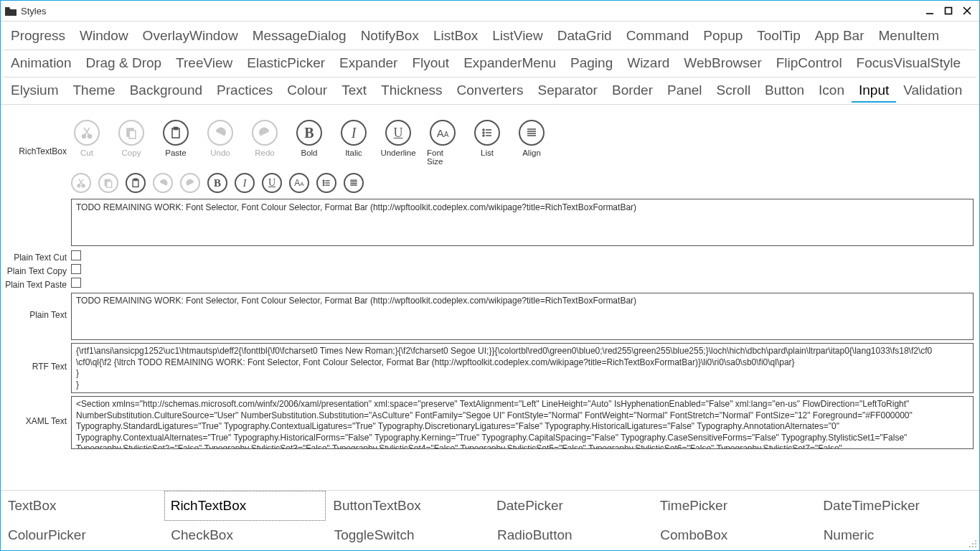 This screenshot has width=980, height=551. What do you see at coordinates (176, 143) in the screenshot?
I see `paste-button: Paste` at bounding box center [176, 143].